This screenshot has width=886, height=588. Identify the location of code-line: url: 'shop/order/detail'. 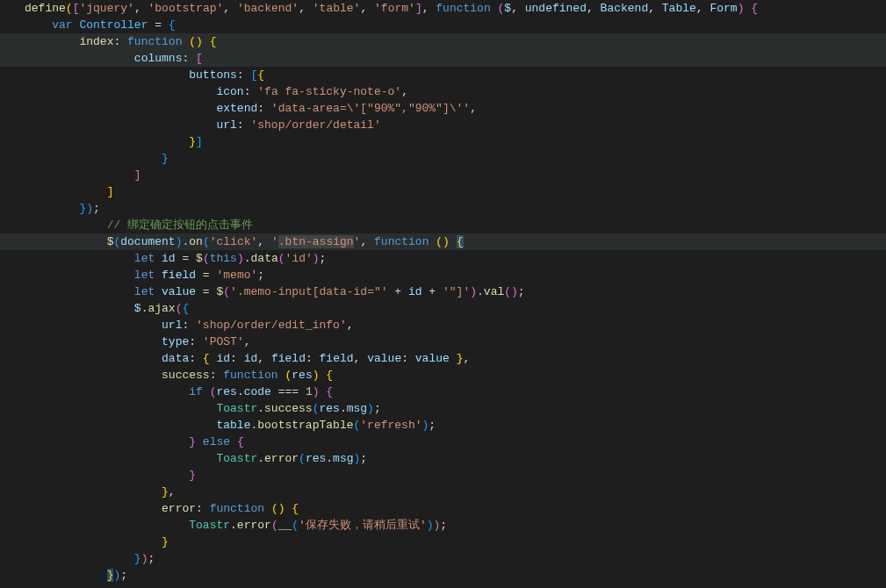
(455, 125).